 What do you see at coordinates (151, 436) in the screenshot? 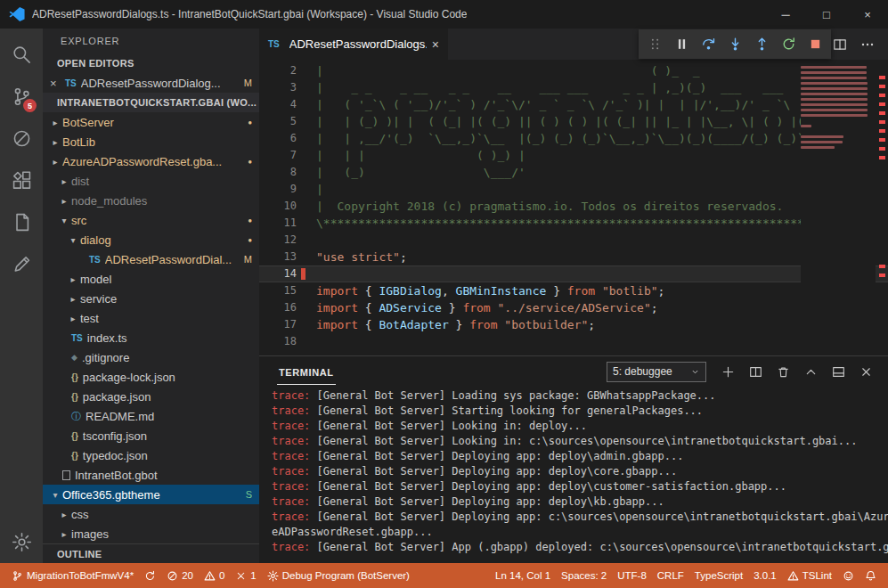
I see `tree-item: {}tsconfig.json` at bounding box center [151, 436].